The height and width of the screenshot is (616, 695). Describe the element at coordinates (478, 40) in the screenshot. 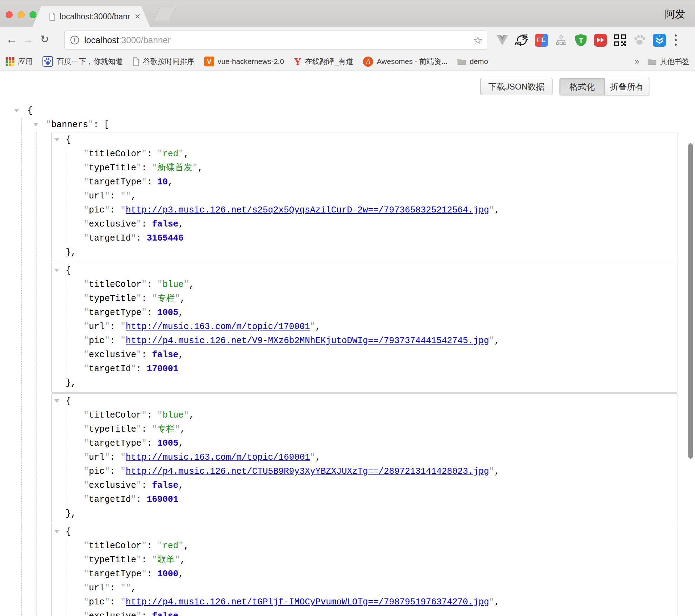

I see `bookmark-star-icon: ☆` at that location.